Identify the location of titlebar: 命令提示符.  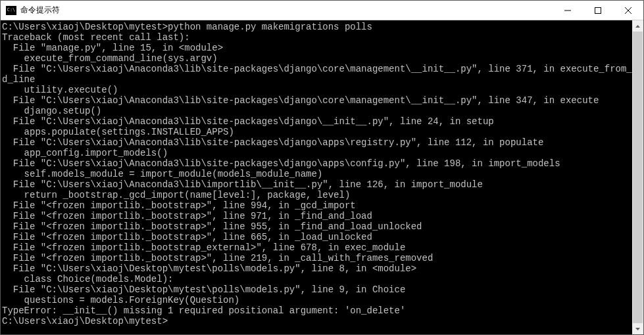
(322, 11).